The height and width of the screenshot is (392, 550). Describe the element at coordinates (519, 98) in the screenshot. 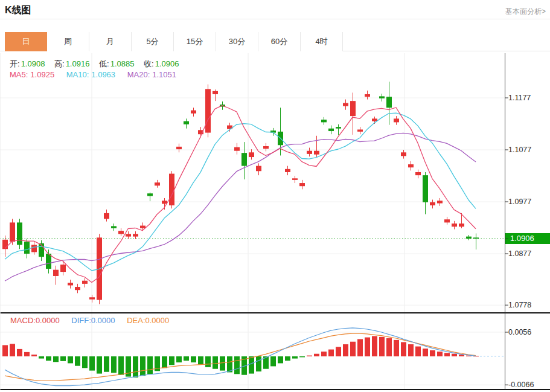

I see `price-tick-label: 1.1177` at that location.